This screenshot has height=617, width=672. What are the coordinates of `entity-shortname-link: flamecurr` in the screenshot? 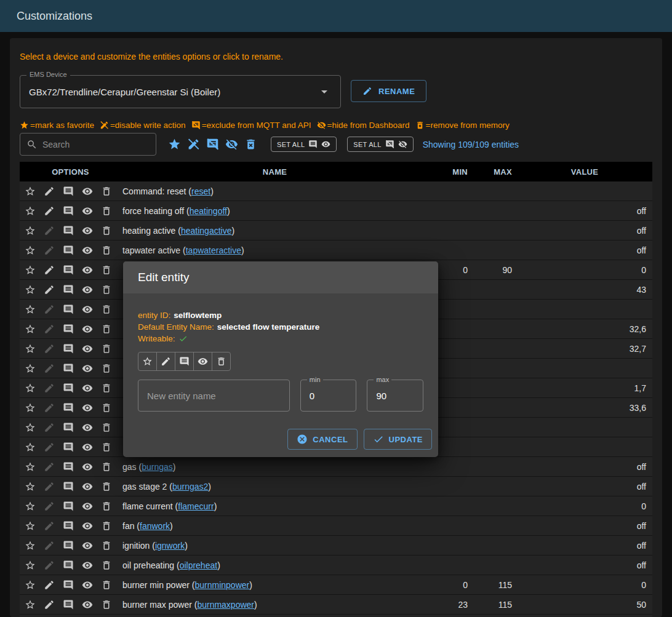 It's located at (196, 506).